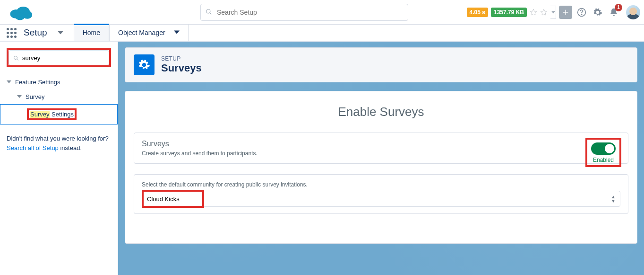 The height and width of the screenshot is (275, 644). I want to click on tree-selected-row: Survey Settings, so click(59, 115).